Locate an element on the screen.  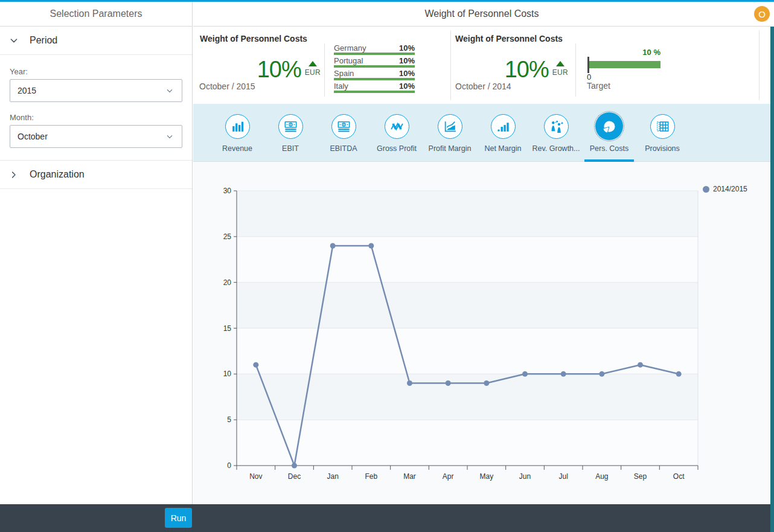
run-button: Run is located at coordinates (179, 518).